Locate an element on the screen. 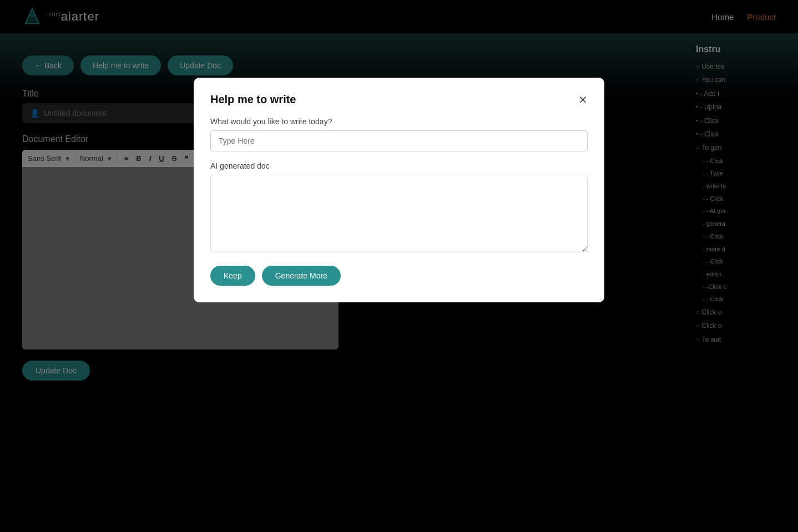 This screenshot has width=798, height=532. generated-doc-textarea is located at coordinates (399, 214).